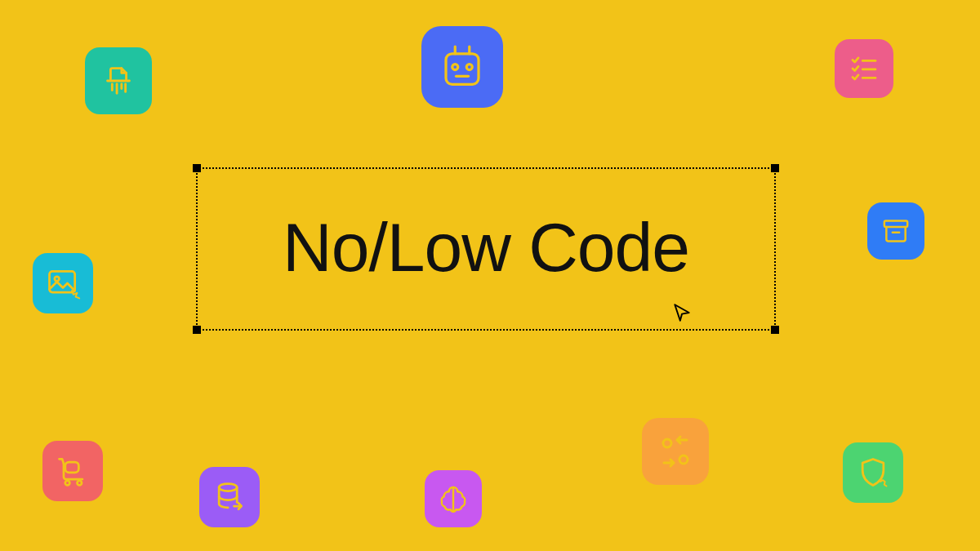  What do you see at coordinates (682, 314) in the screenshot?
I see `cursor-icon` at bounding box center [682, 314].